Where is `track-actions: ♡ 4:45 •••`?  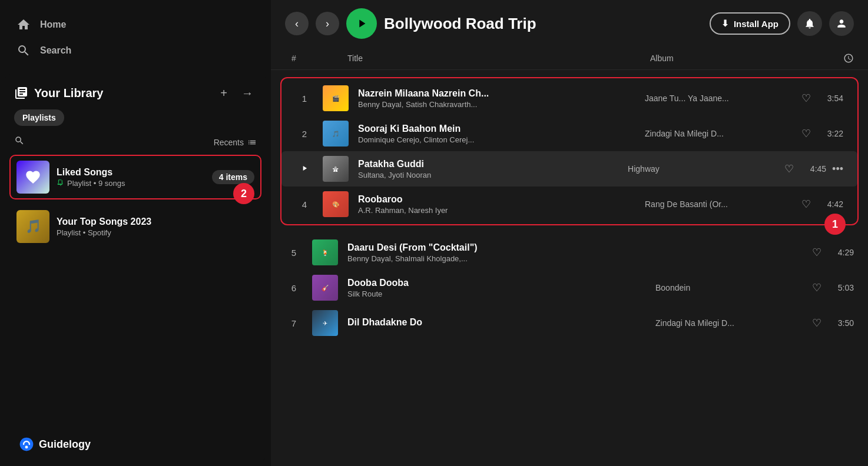 track-actions: ♡ 4:45 ••• is located at coordinates (814, 169).